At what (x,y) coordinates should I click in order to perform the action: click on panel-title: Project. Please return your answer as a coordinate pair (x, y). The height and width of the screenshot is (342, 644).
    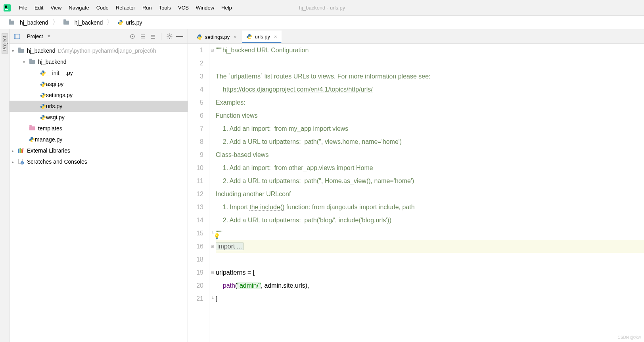
    Looking at the image, I should click on (35, 36).